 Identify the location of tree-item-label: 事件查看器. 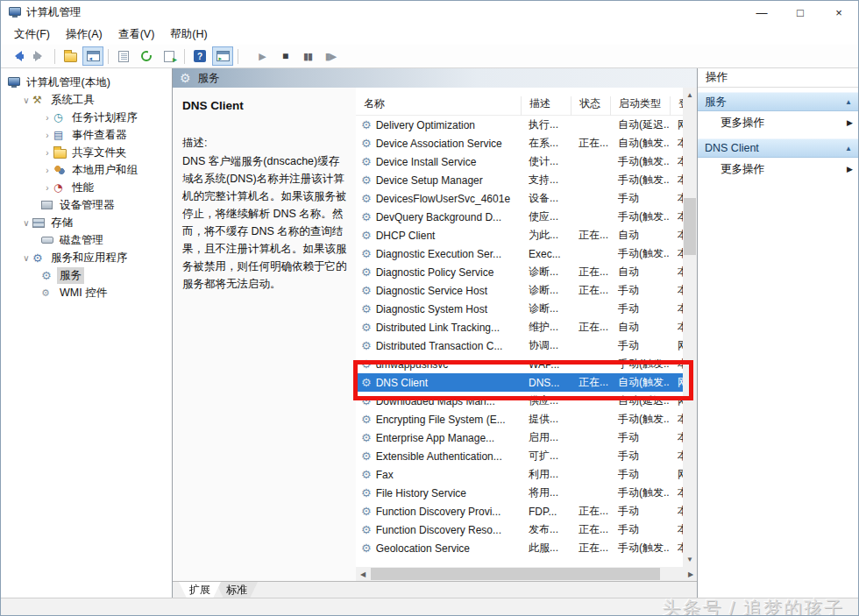
(100, 135).